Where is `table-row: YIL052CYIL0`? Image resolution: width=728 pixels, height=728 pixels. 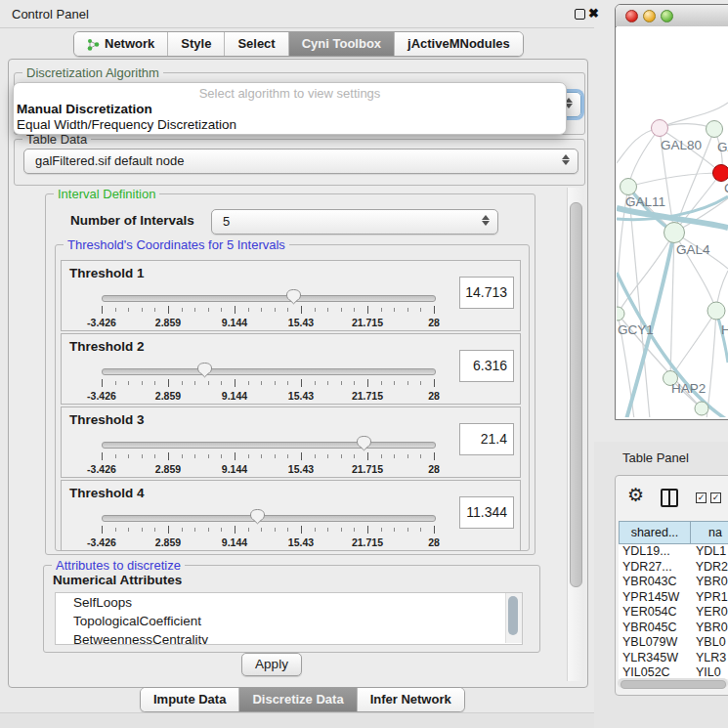 table-row: YIL052CYIL0 is located at coordinates (673, 672).